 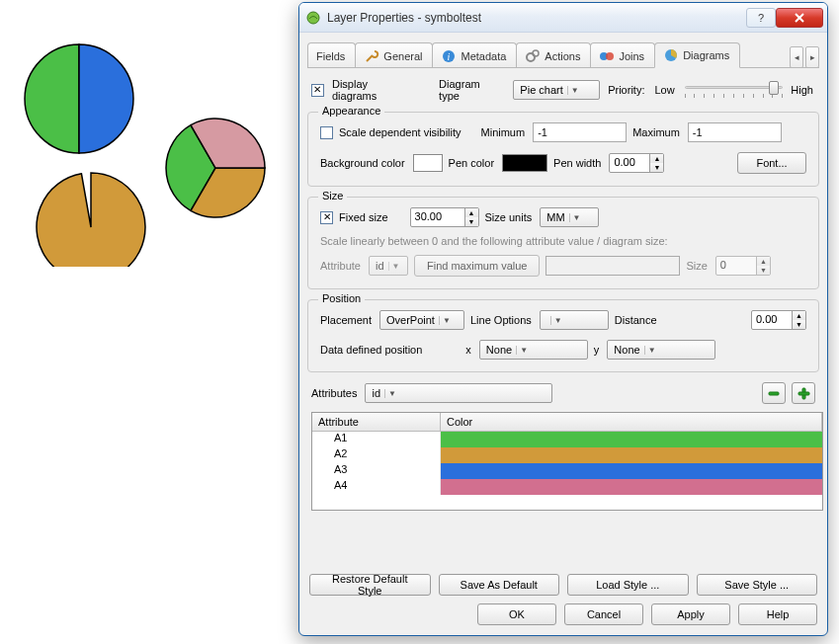 What do you see at coordinates (469, 350) in the screenshot?
I see `x-label: x` at bounding box center [469, 350].